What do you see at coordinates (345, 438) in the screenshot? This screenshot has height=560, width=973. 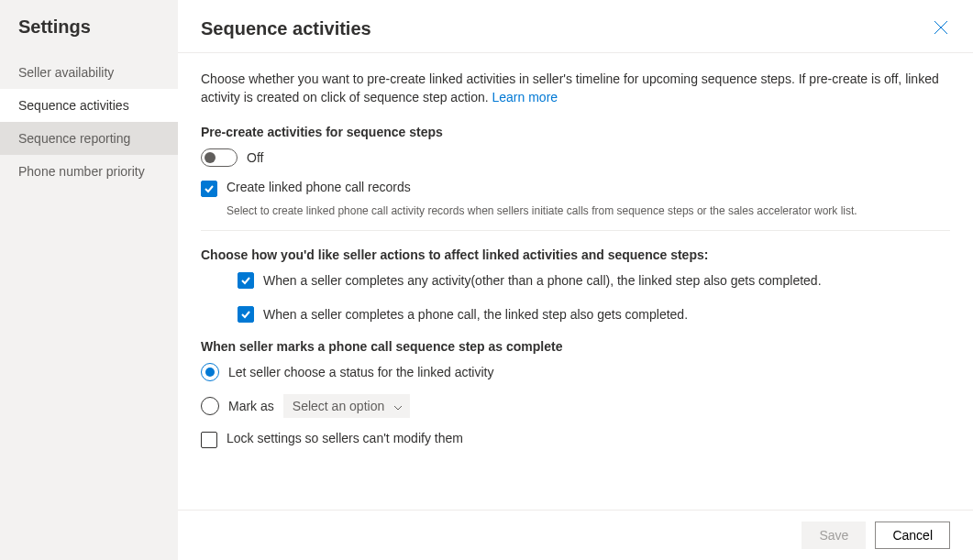 I see `lock-settings-label: Lock settings so sellers can't modify th…` at bounding box center [345, 438].